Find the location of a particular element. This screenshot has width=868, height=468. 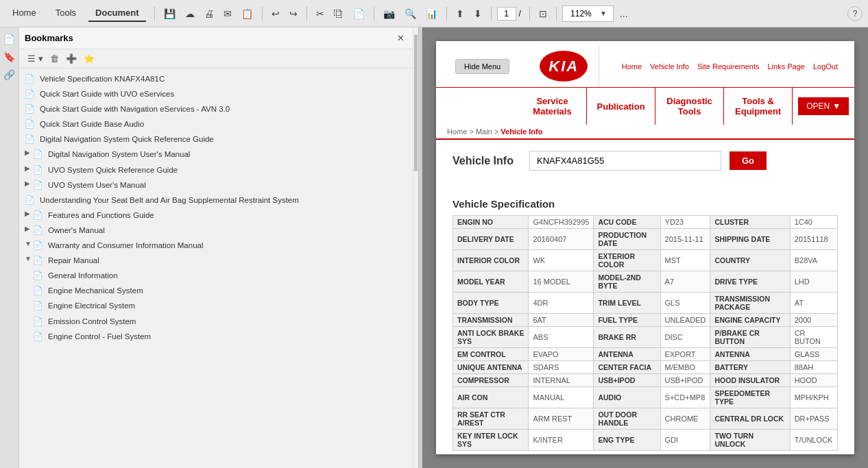

paste-button: 📄 is located at coordinates (359, 14).